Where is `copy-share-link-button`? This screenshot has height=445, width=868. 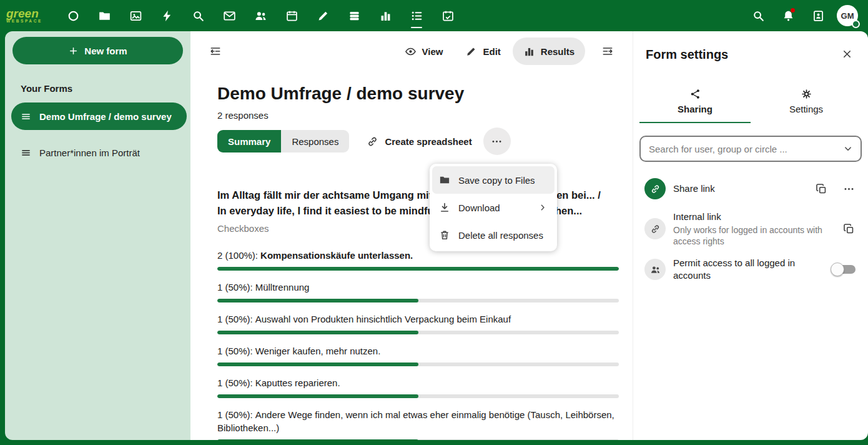 copy-share-link-button is located at coordinates (821, 189).